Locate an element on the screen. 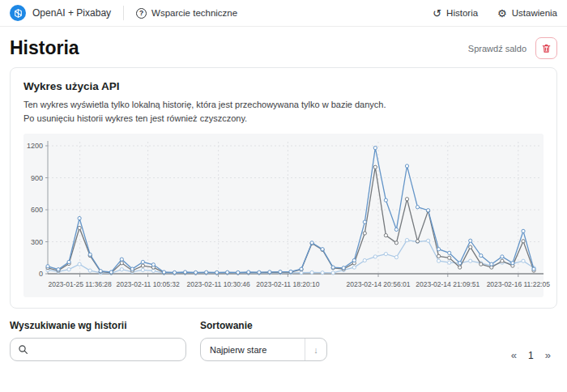 Image resolution: width=567 pixels, height=392 pixels. sort-select: Najpierw stare ↓ is located at coordinates (264, 350).